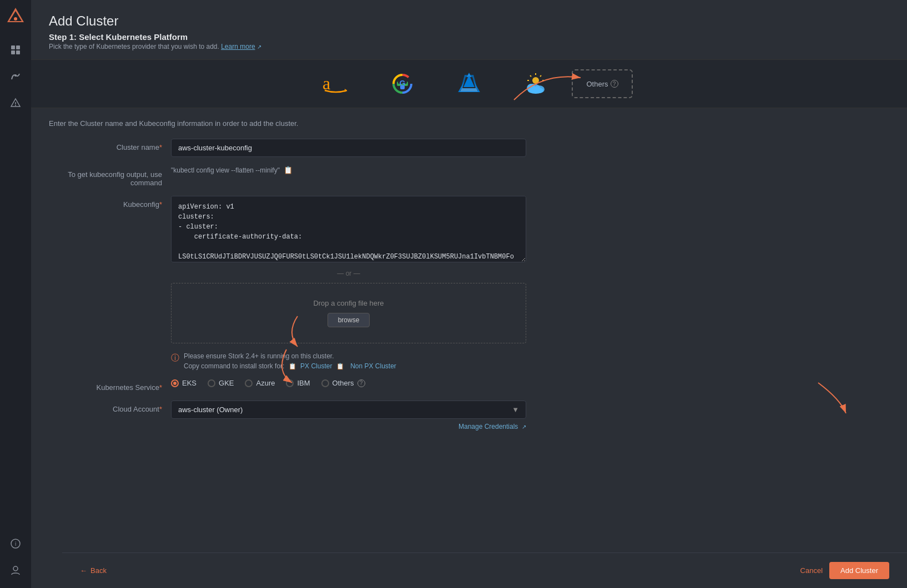 The width and height of the screenshot is (907, 588). Describe the element at coordinates (469, 84) in the screenshot. I see `azure-icon` at that location.